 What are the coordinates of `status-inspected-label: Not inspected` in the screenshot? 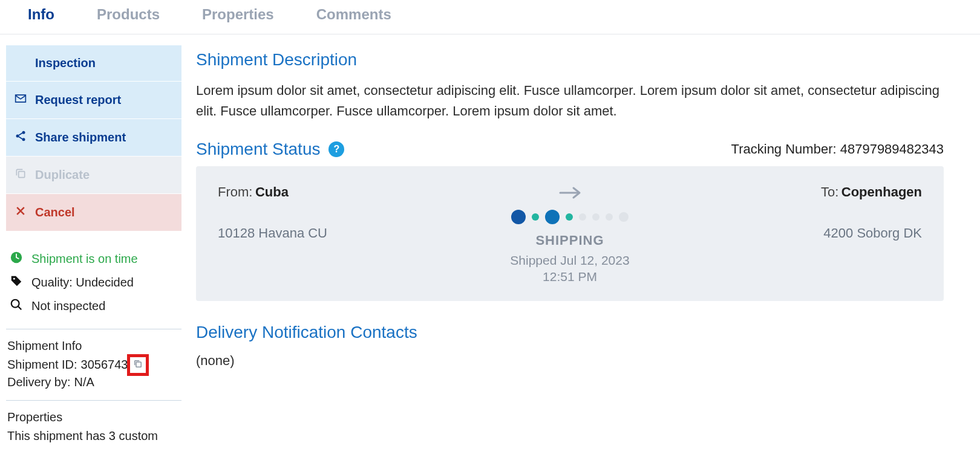 It's located at (68, 306).